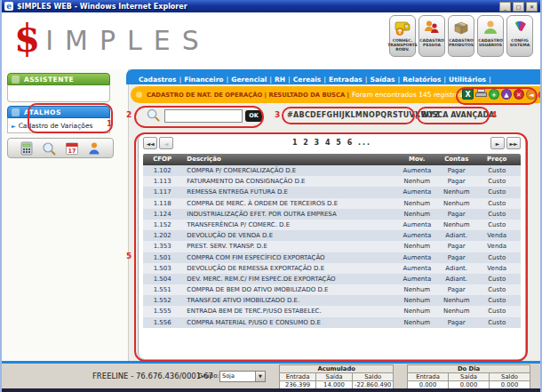  I want to click on table-row: 1.113FATURAMENTO DA CONSIGNAÇÃO D.ENenhu…, so click(332, 181).